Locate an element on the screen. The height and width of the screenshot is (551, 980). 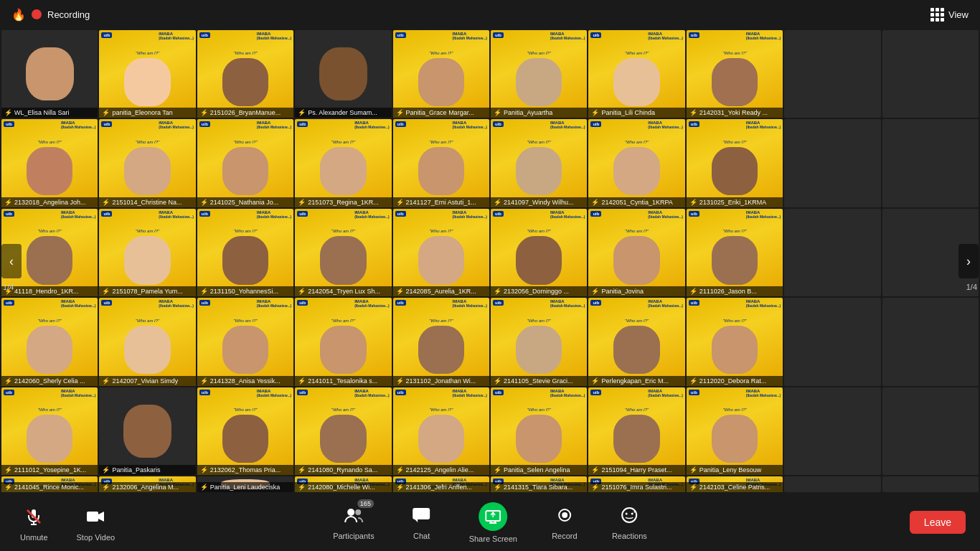
video-cell-name: ⚡Panitia_Paskaris is located at coordinates (147, 470).